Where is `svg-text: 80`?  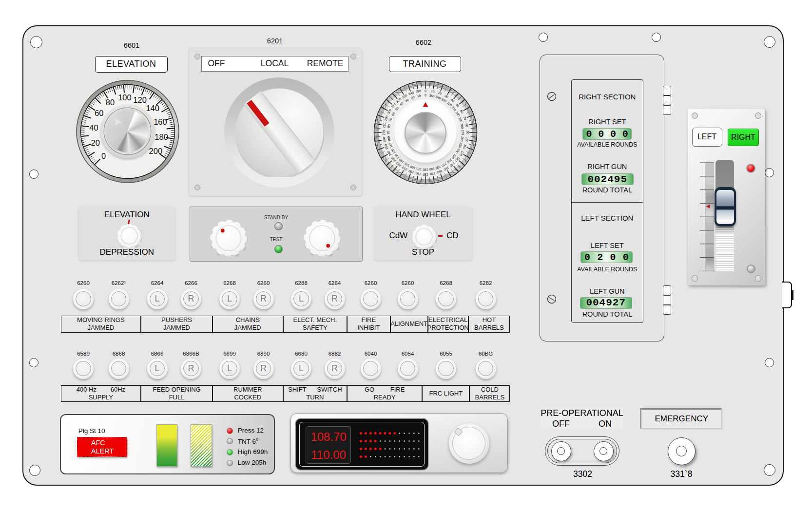 svg-text: 80 is located at coordinates (110, 102).